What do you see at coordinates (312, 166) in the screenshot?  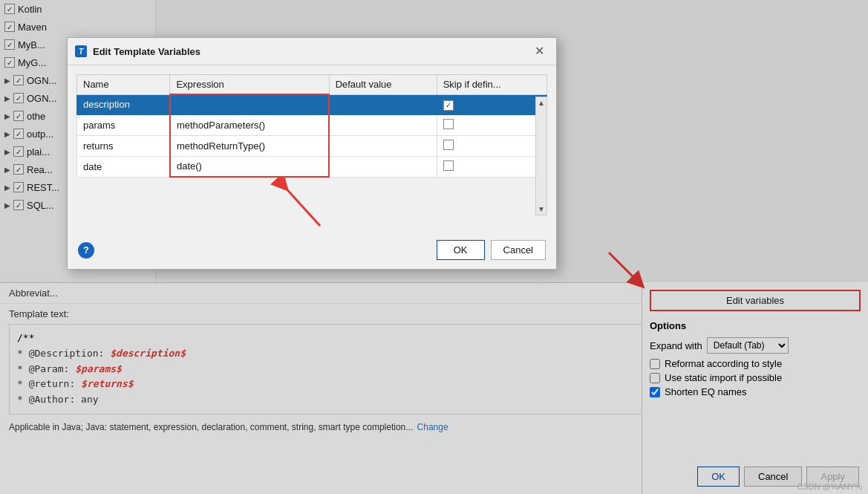 I see `table-row-date: date date()` at bounding box center [312, 166].